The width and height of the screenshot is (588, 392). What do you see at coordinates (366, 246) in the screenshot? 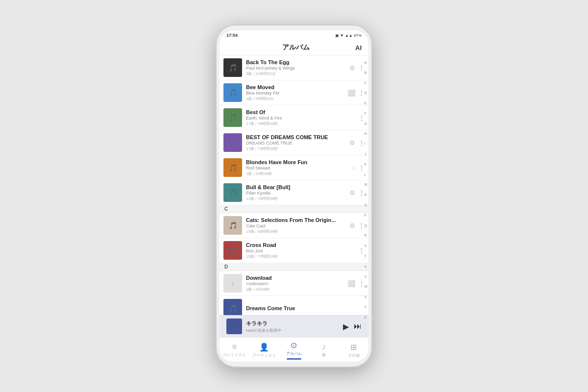
I see `alpha-s: S` at bounding box center [366, 246].